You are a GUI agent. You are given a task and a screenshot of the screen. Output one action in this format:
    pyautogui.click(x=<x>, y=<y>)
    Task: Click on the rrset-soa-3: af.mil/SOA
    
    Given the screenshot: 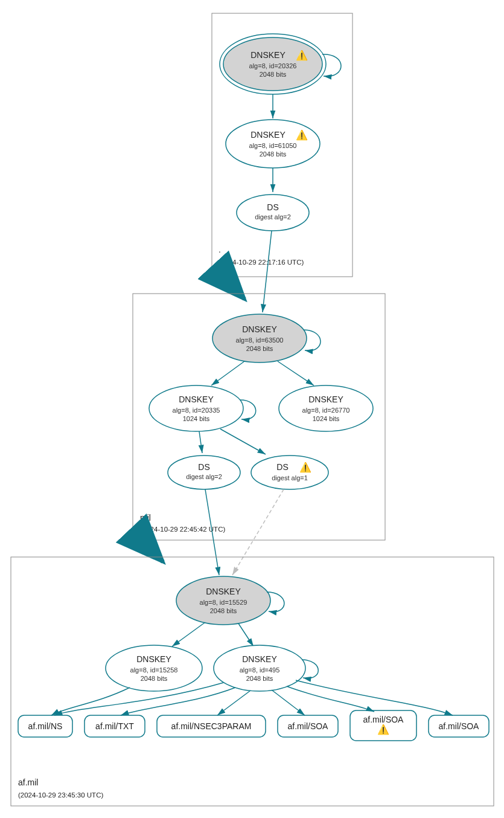 What is the action you would take?
    pyautogui.click(x=459, y=726)
    